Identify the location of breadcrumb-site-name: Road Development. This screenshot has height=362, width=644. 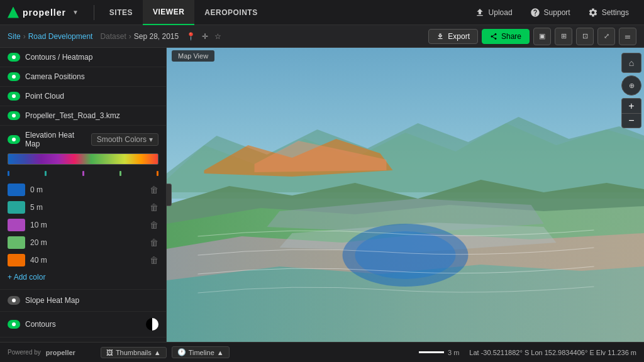
(60, 36).